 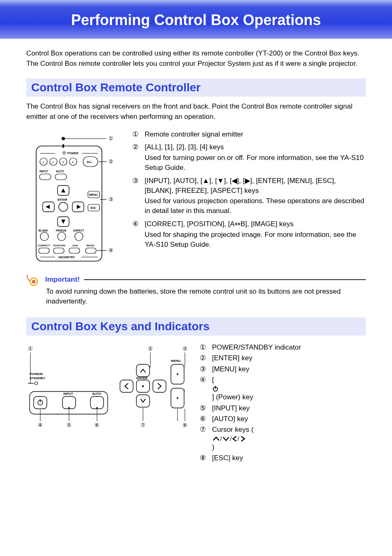 What do you see at coordinates (93, 208) in the screenshot?
I see `label-esc: ESC` at bounding box center [93, 208].